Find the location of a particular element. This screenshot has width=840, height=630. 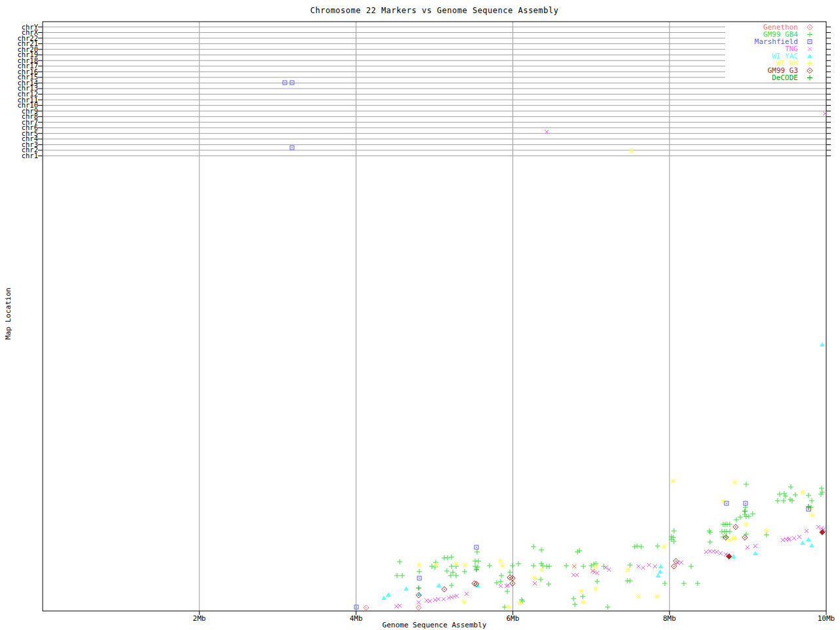

genethon-symbol-icon is located at coordinates (810, 28).